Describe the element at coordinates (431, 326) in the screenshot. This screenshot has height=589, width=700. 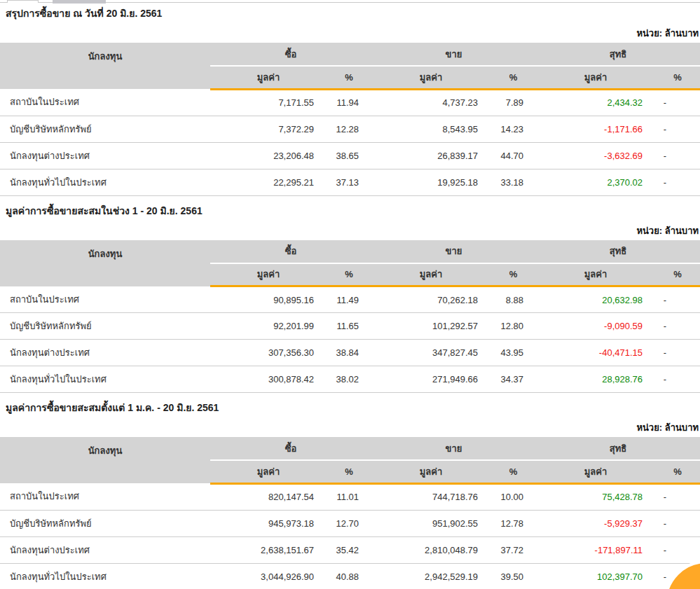
I see `sell-value-cell: 101,292.57` at that location.